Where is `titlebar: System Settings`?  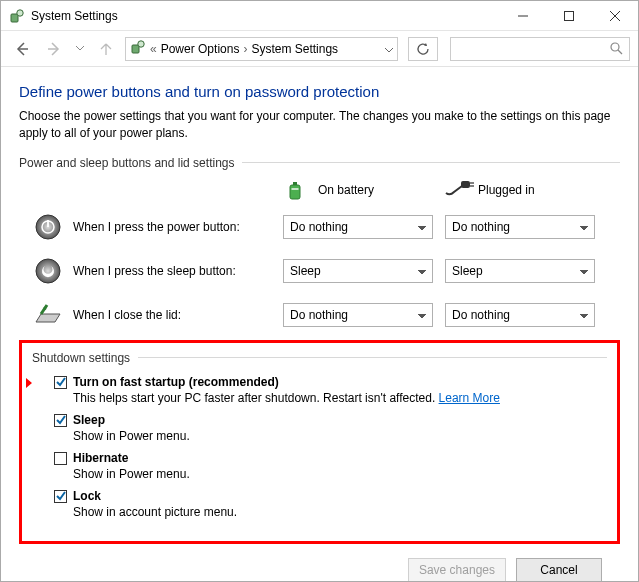 titlebar: System Settings is located at coordinates (320, 16).